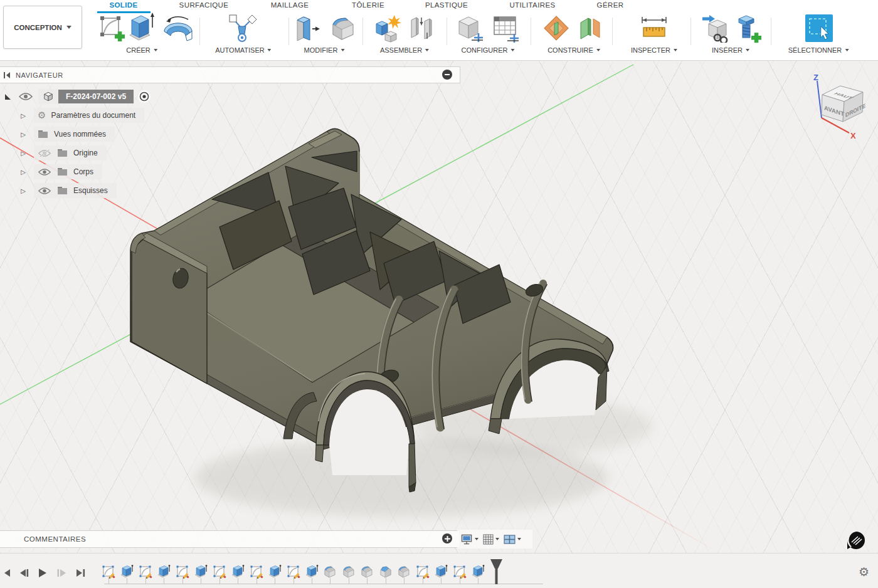 This screenshot has height=588, width=878. Describe the element at coordinates (611, 5) in the screenshot. I see `tab-gerer: GÉRER` at that location.